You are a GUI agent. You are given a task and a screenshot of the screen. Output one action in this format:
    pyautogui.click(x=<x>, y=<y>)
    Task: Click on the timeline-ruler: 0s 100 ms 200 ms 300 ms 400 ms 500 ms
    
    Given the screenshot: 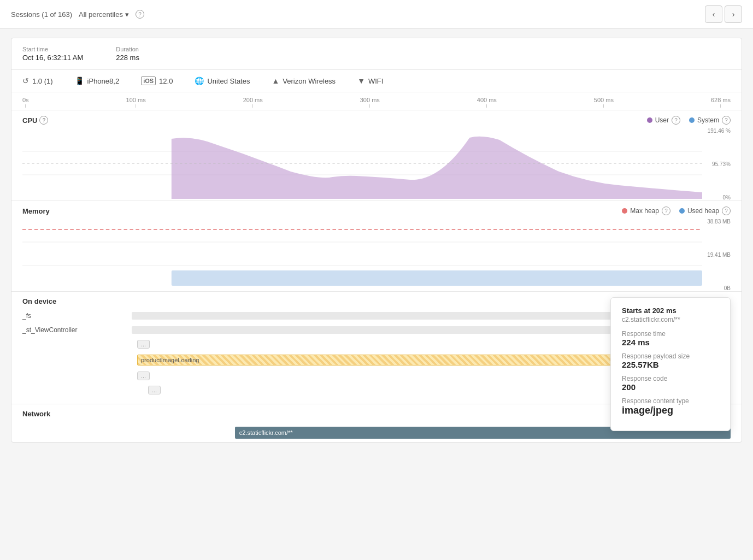 What is the action you would take?
    pyautogui.click(x=376, y=102)
    